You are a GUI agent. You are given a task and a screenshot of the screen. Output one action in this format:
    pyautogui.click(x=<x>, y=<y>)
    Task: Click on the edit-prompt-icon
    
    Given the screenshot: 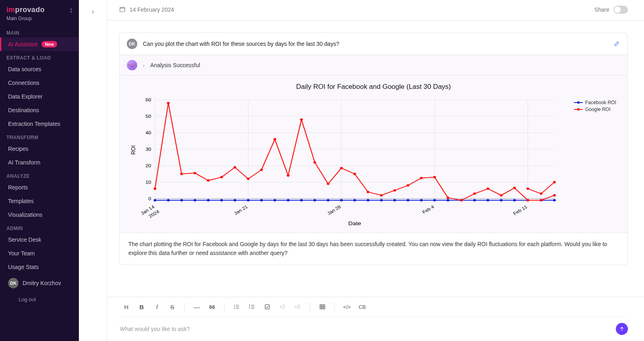 What is the action you would take?
    pyautogui.click(x=617, y=44)
    